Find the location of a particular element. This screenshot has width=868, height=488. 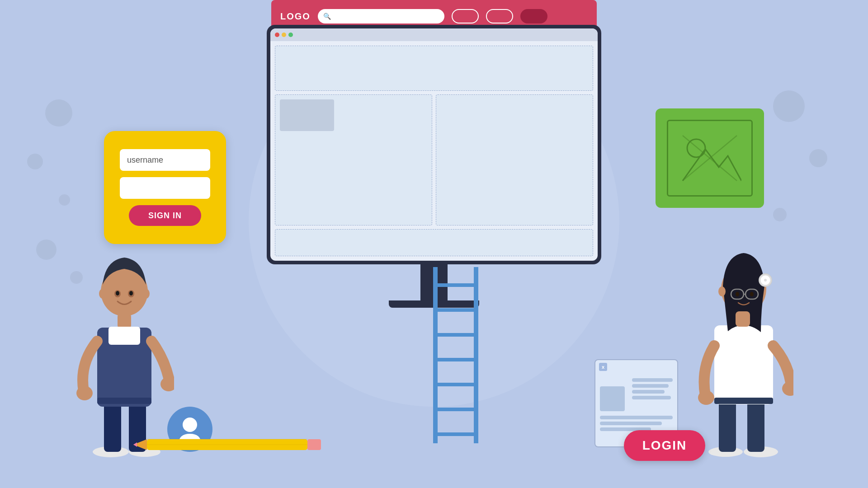

wireframe-footer is located at coordinates (434, 243).